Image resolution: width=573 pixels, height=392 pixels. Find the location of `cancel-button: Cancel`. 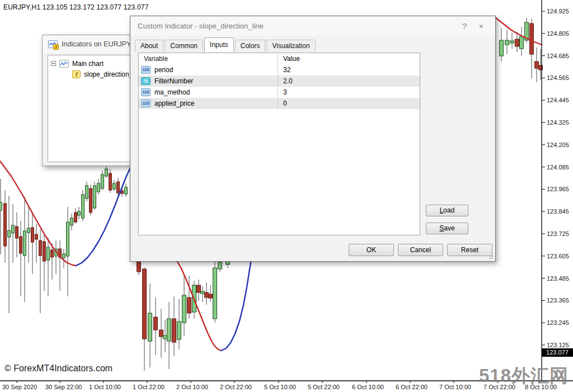

cancel-button: Cancel is located at coordinates (421, 250).